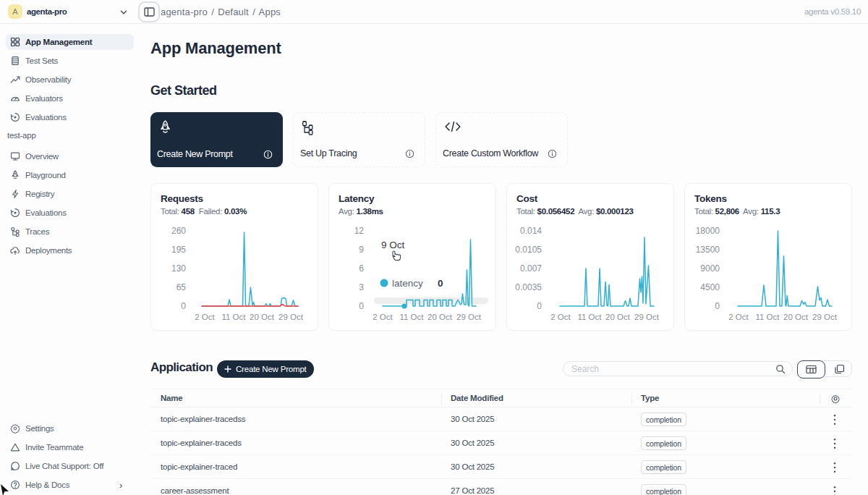 The height and width of the screenshot is (495, 868). What do you see at coordinates (182, 287) in the screenshot?
I see `svg-text: 65` at bounding box center [182, 287].